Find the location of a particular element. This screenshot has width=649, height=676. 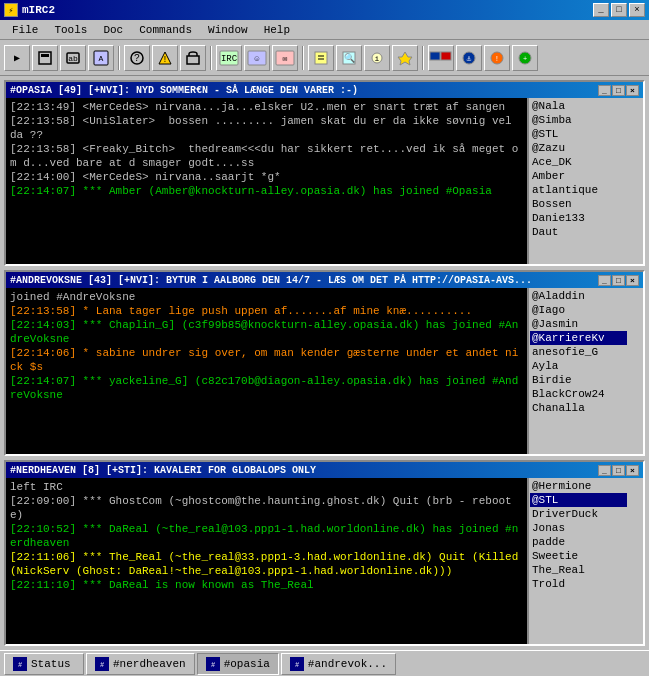

app-title: mIRC2 is located at coordinates (38, 10).